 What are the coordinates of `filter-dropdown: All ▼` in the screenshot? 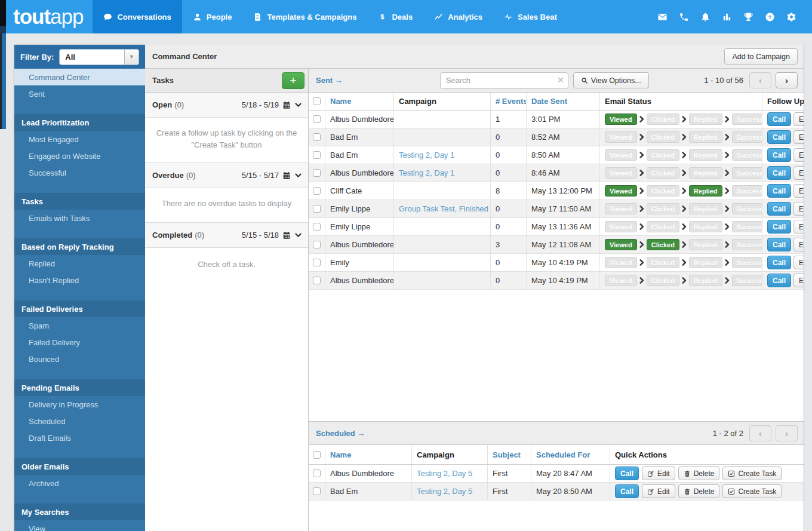 It's located at (99, 57).